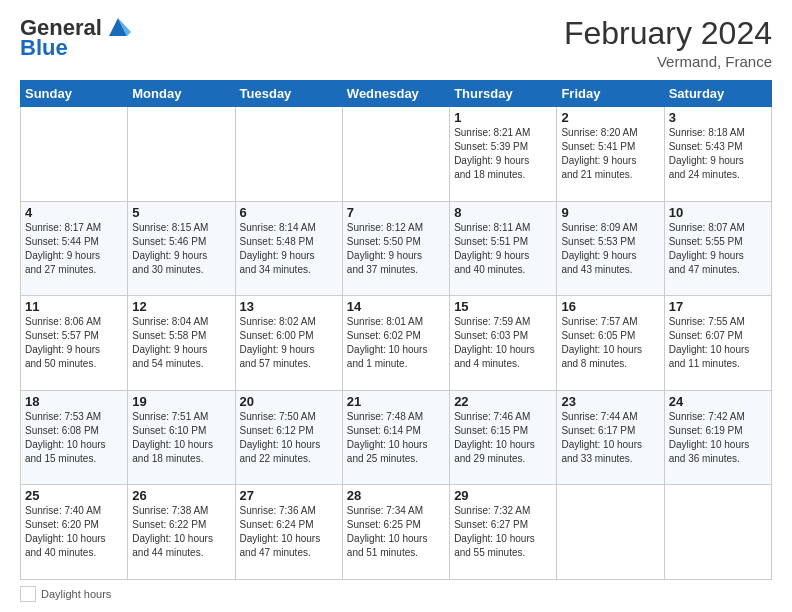 The width and height of the screenshot is (792, 612). Describe the element at coordinates (503, 249) in the screenshot. I see `day-info: Sunrise: 8:11 AM Sunset: 5:51 PM Dayligh…` at that location.